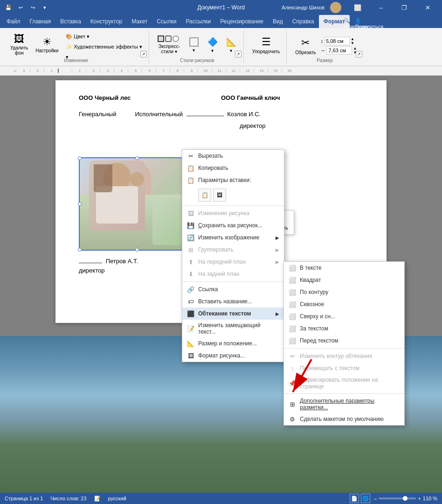 This screenshot has height=504, width=442. What do you see at coordinates (169, 45) in the screenshot?
I see `picture-styles-button: Экспресс-стили ▾` at bounding box center [169, 45].